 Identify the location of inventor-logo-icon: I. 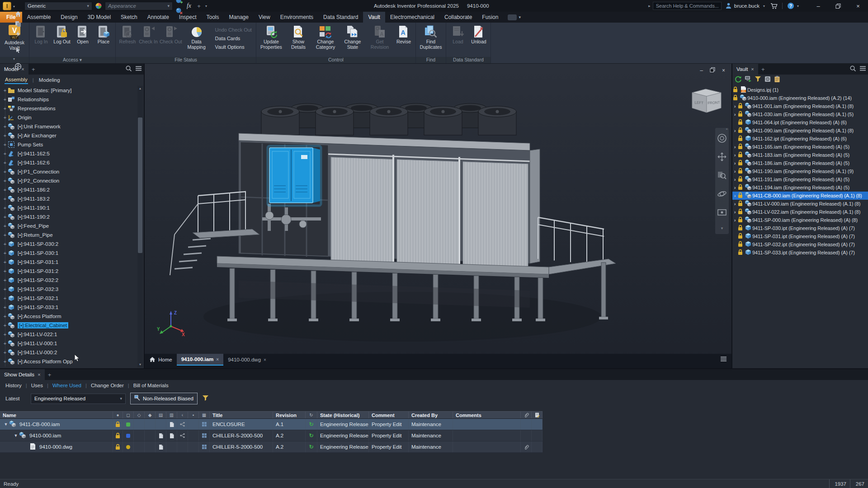
(7, 6).